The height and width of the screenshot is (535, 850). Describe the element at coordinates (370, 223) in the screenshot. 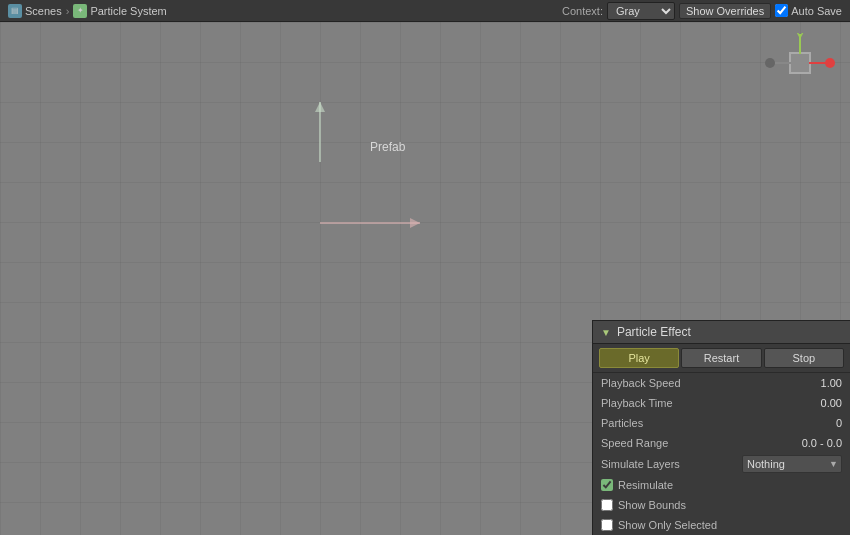

I see `x-axis` at that location.